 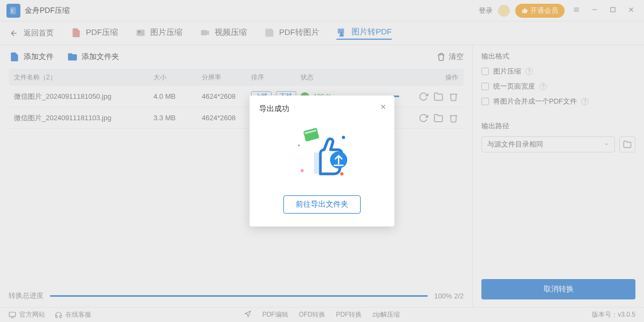 I want to click on modal-title: 导出成功, so click(x=322, y=109).